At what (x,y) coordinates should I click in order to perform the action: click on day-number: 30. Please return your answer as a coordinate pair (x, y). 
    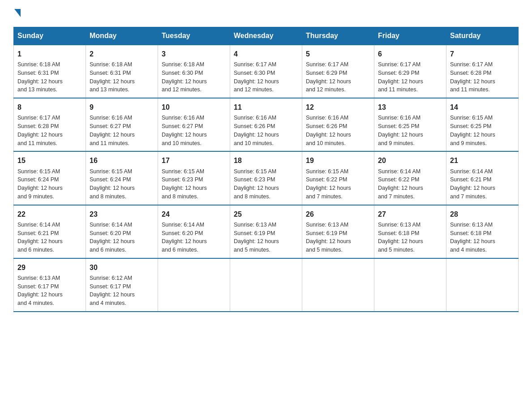
    Looking at the image, I should click on (122, 268).